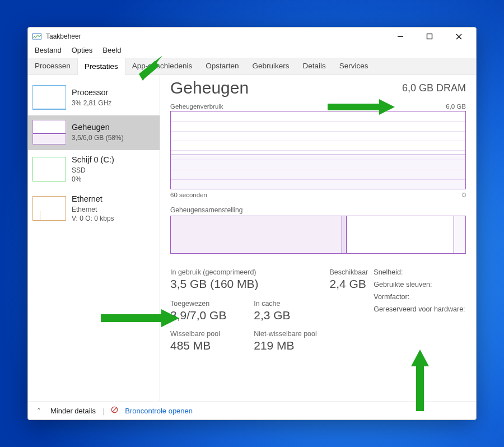 Image resolution: width=504 pixels, height=447 pixels. What do you see at coordinates (314, 66) in the screenshot?
I see `tab-details: Details` at bounding box center [314, 66].